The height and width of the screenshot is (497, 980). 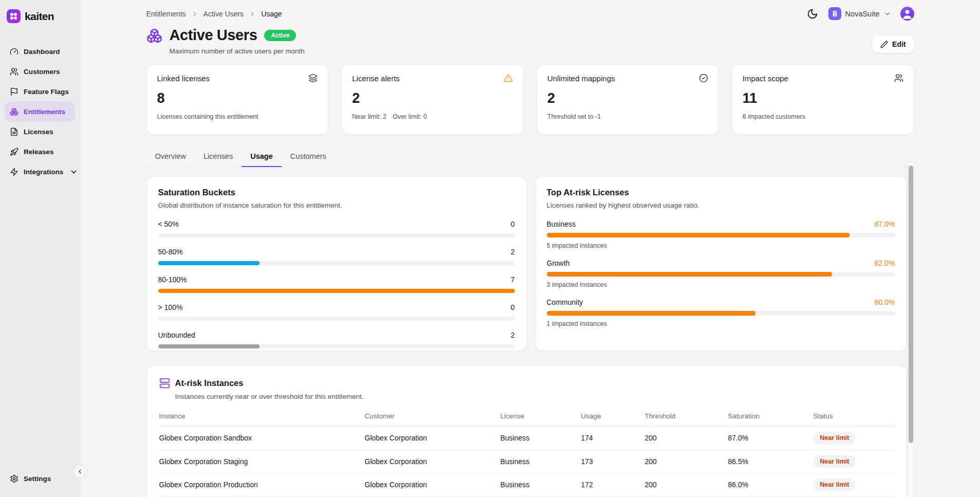 I want to click on tab-licenses: Licenses, so click(x=218, y=157).